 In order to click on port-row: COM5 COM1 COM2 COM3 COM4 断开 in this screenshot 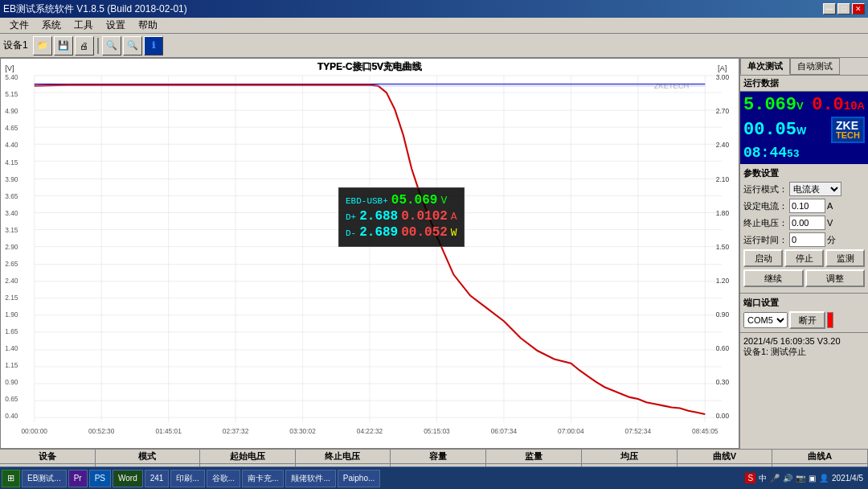, I will do `click(804, 320)`.